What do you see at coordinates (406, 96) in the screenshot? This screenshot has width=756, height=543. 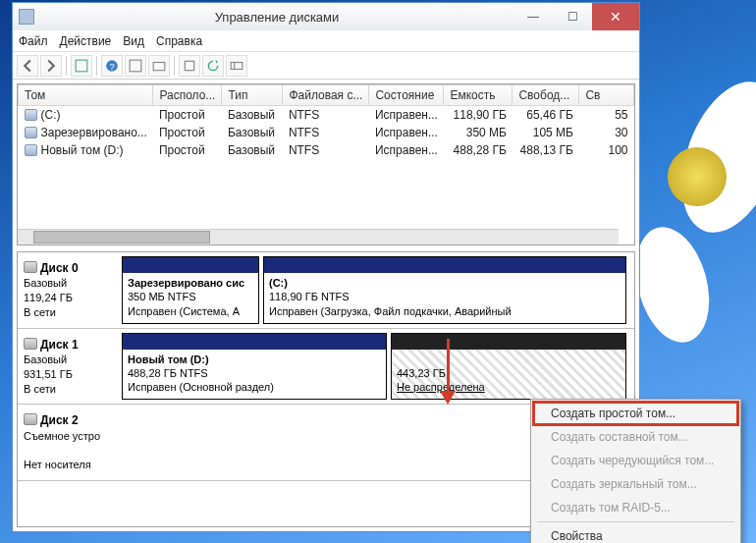 I see `col-status: Состояние` at bounding box center [406, 96].